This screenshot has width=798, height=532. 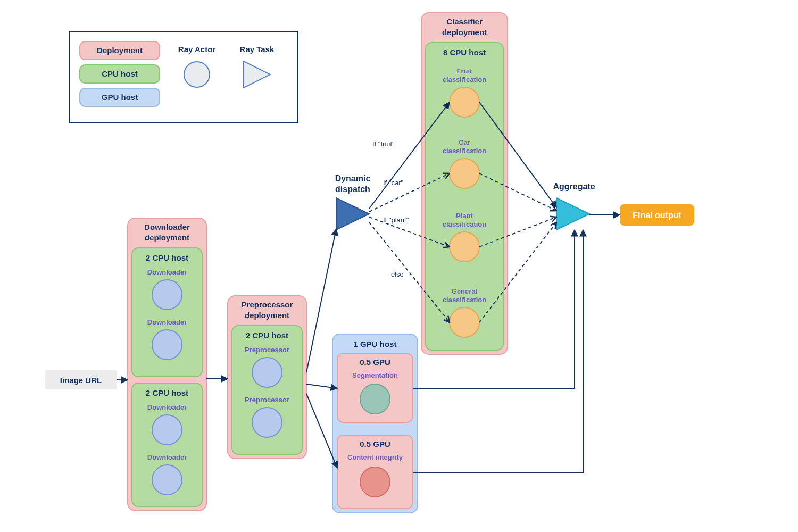 I want to click on legend-gpu-label: GPU host, so click(x=120, y=97).